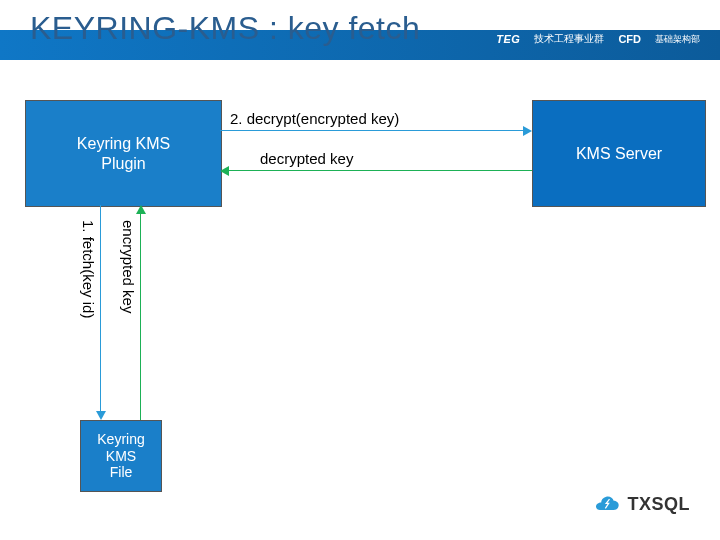 This screenshot has height=540, width=720. I want to click on page-title: KEYRING-KMS : key fetch, so click(225, 28).